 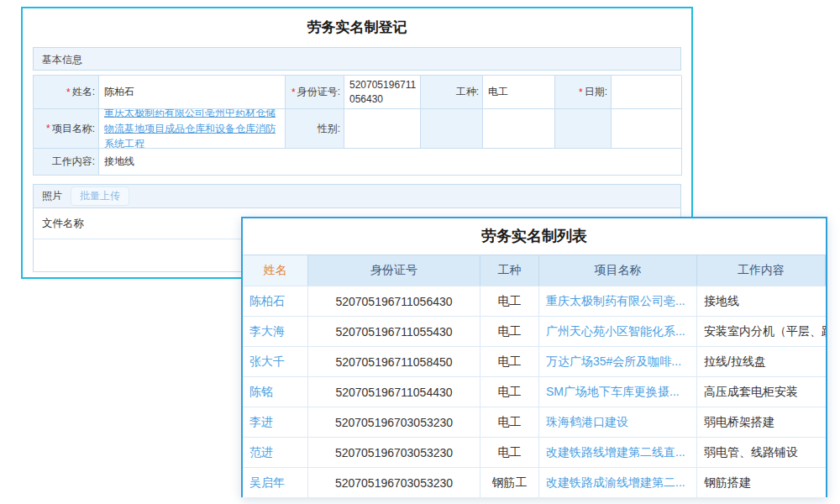 What do you see at coordinates (761, 301) in the screenshot?
I see `table-cell-work: 接地线` at bounding box center [761, 301].